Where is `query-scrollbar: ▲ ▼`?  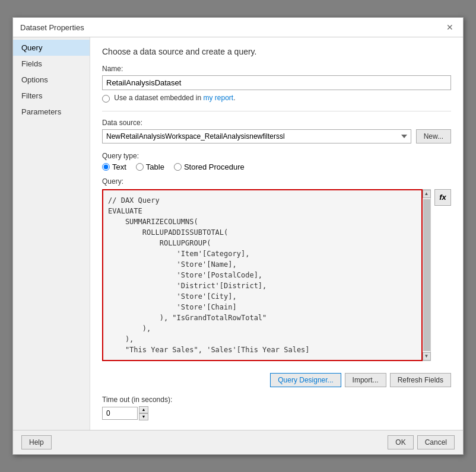 query-scrollbar: ▲ ▼ is located at coordinates (427, 275).